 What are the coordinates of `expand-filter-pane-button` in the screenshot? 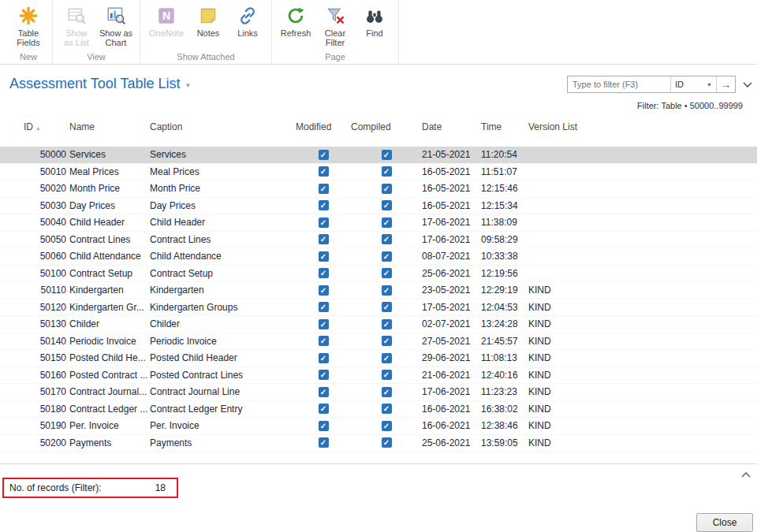 It's located at (748, 85).